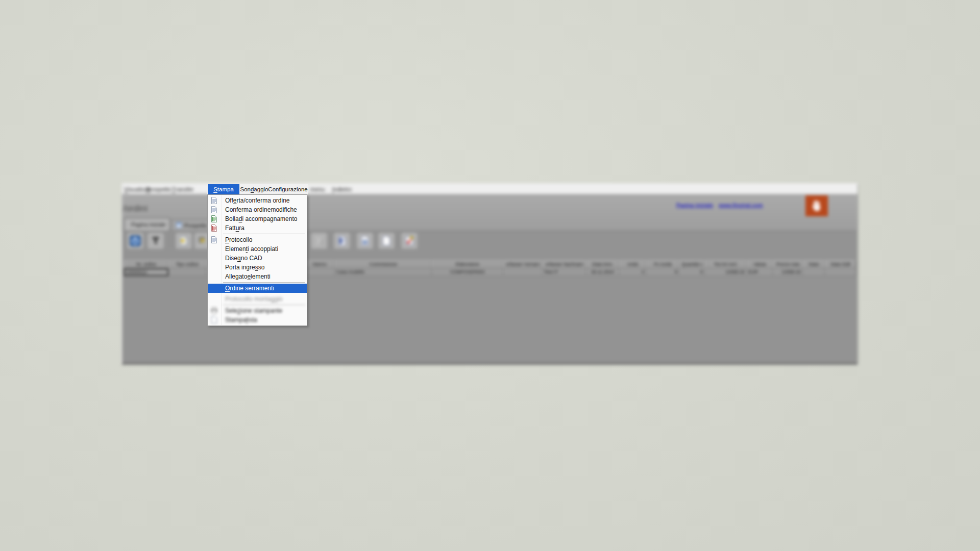 This screenshot has height=551, width=980. What do you see at coordinates (317, 189) in the screenshot?
I see `menu-menu: menu` at bounding box center [317, 189].